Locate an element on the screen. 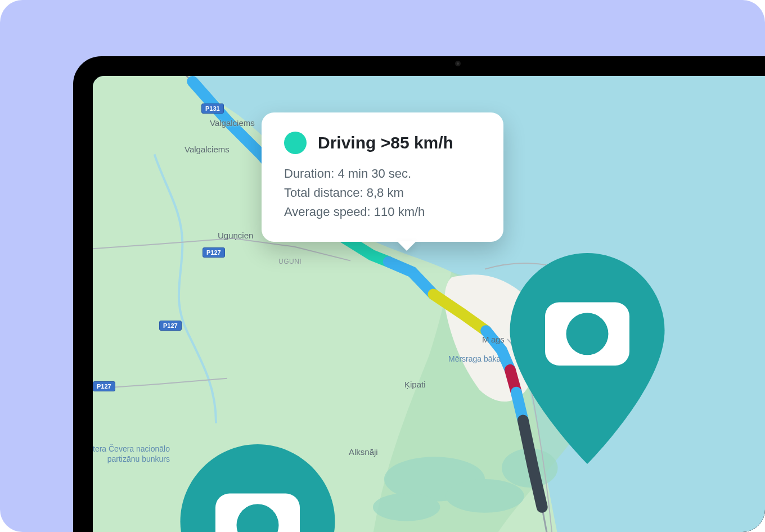  tooltip-avgspeed: Average speed: 110 km/h is located at coordinates (381, 212).